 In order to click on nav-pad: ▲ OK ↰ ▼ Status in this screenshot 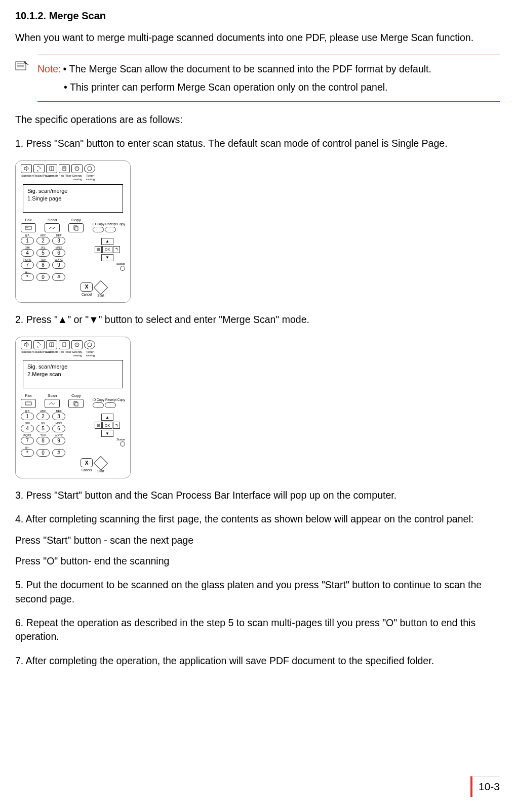, I will do `click(107, 258)`.